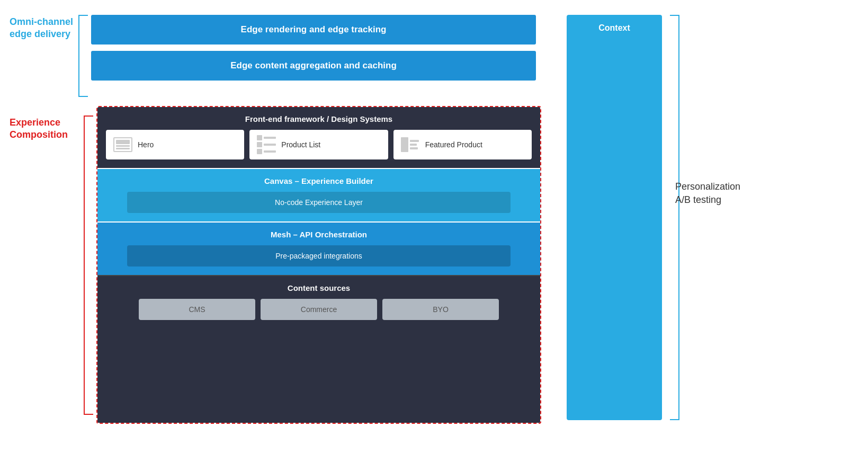 The width and height of the screenshot is (868, 453). What do you see at coordinates (319, 309) in the screenshot?
I see `commerce-card: Commerce` at bounding box center [319, 309].